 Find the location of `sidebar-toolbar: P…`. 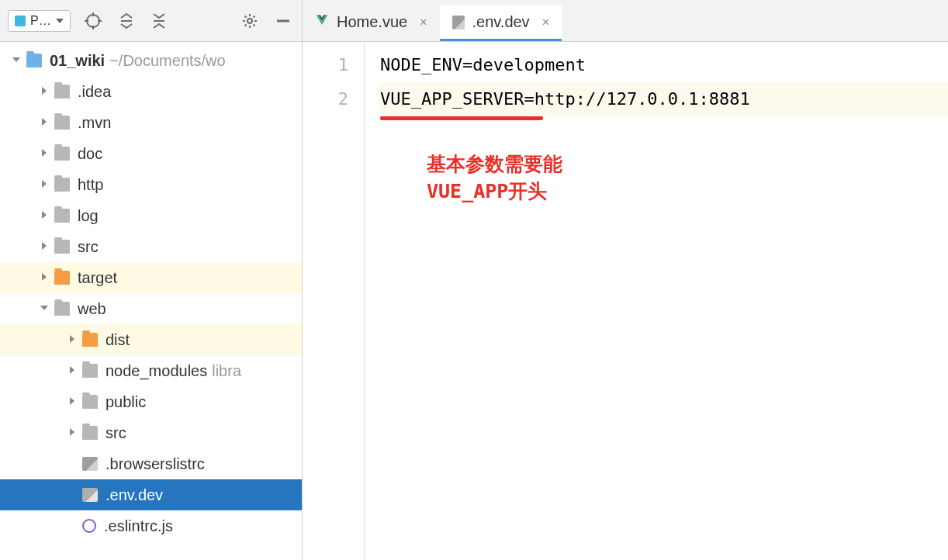

sidebar-toolbar: P… is located at coordinates (151, 21).